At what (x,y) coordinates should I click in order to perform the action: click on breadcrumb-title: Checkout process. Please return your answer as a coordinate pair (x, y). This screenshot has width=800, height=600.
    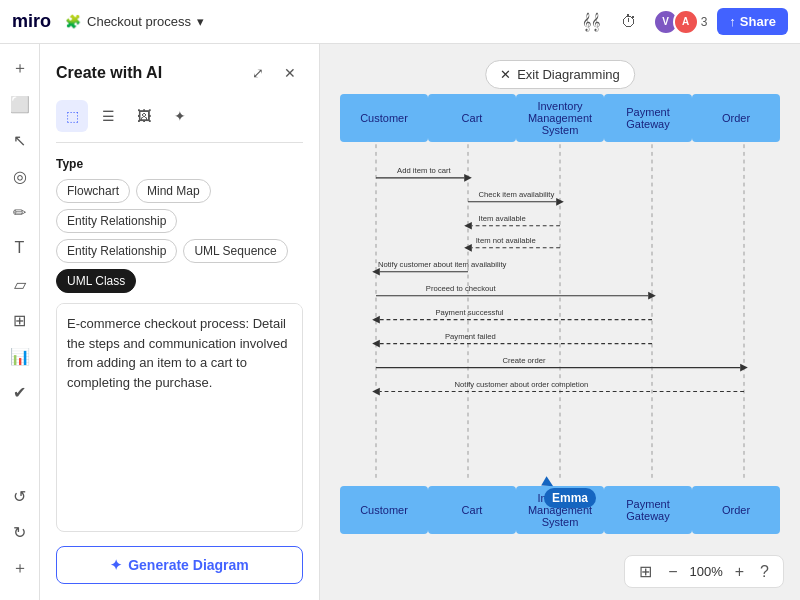
    Looking at the image, I should click on (139, 22).